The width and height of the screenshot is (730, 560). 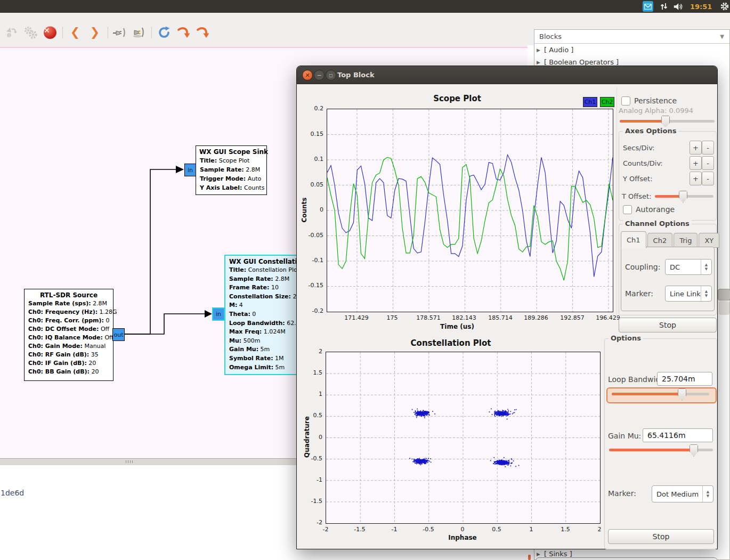 I want to click on block-rtl-sdr-source: RTL-SDR Source Sample Rate (sps): 2.8MCh…, so click(x=69, y=335).